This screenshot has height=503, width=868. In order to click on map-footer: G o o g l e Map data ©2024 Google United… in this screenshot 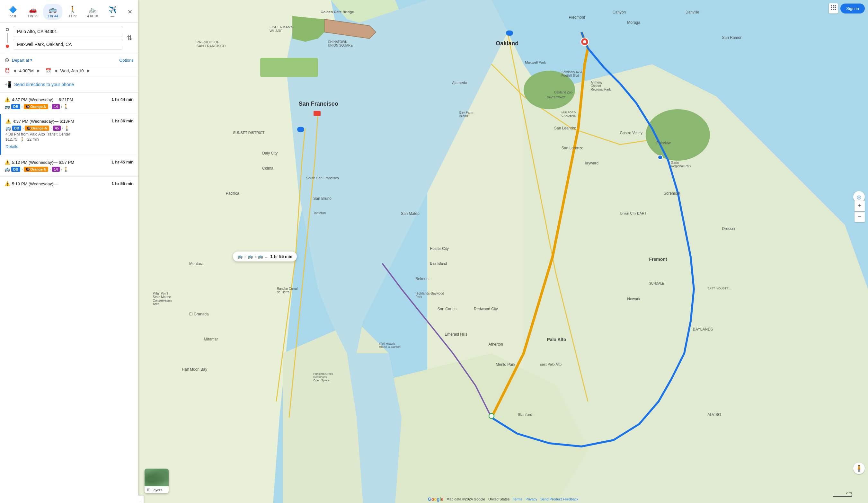, I will do `click(503, 499)`.